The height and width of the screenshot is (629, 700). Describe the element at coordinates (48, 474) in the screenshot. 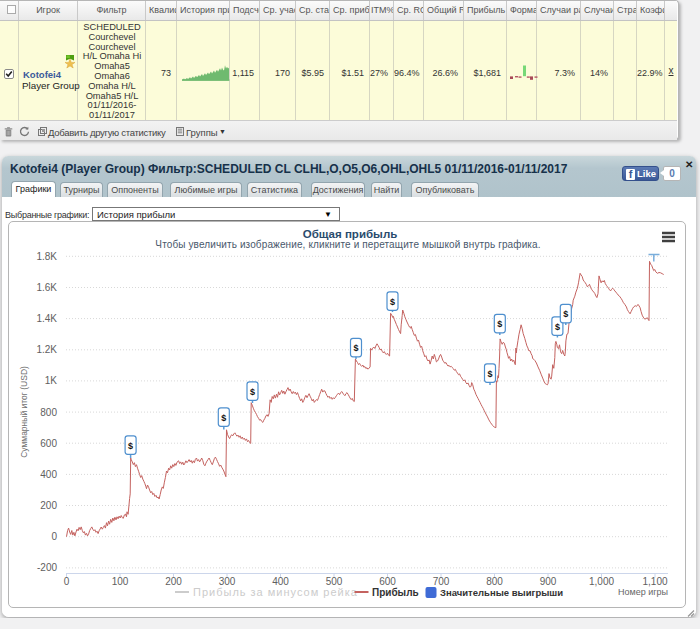

I see `svg-text: 400` at that location.